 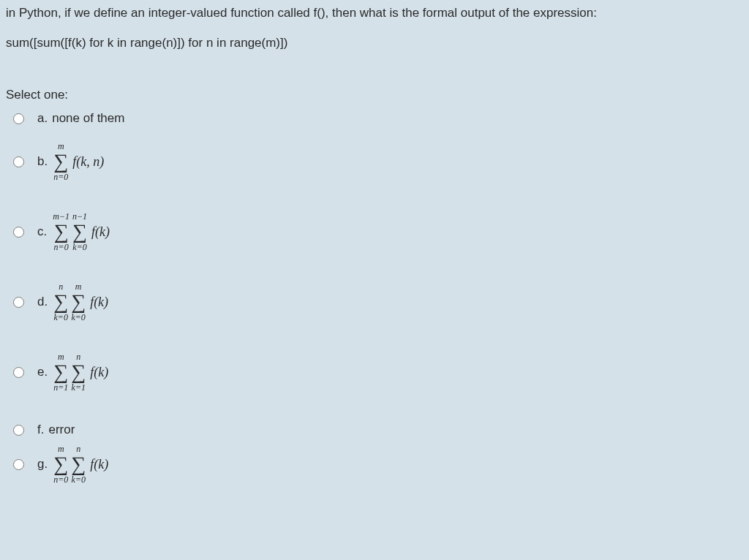 I want to click on radio-e, so click(x=19, y=373).